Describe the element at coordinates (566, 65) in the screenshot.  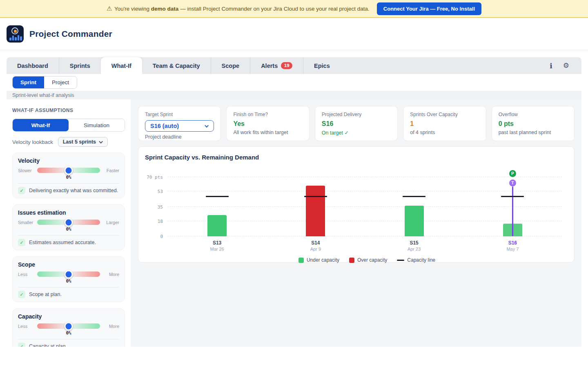
I see `gear-icon: ⚙` at that location.